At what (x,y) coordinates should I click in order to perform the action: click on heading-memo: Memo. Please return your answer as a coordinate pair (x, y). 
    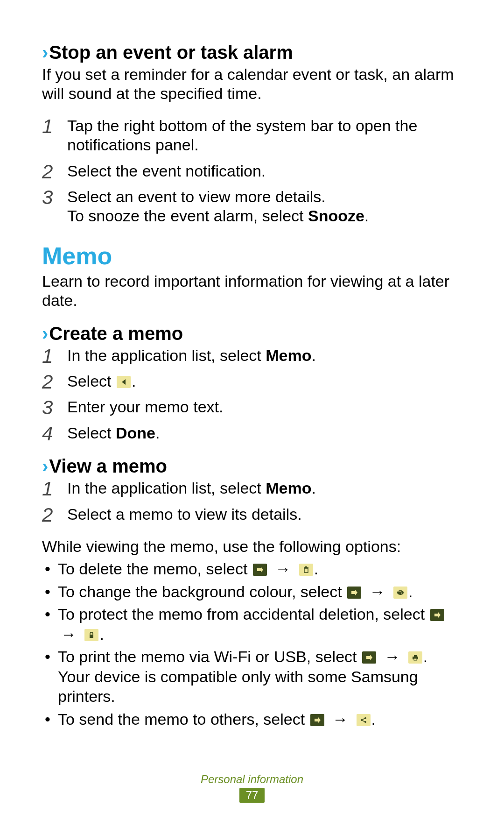
    Looking at the image, I should click on (252, 256).